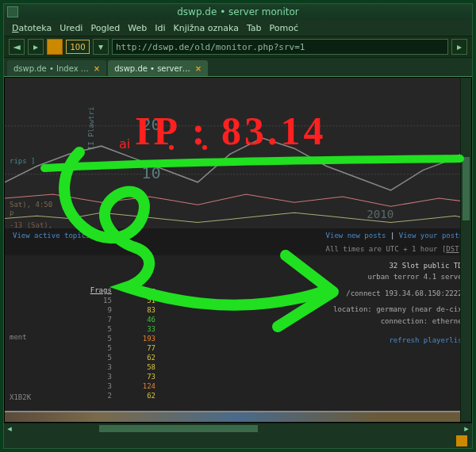  I want to click on menu-web: Web, so click(137, 29).